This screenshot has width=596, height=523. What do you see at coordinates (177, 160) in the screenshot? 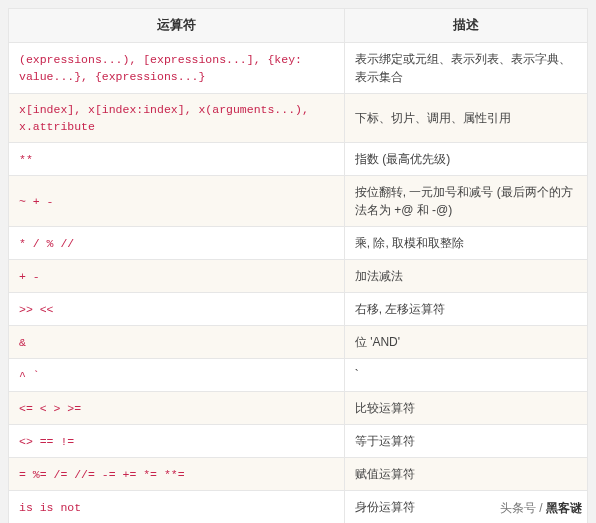
I see `operator-cell: **` at bounding box center [177, 160].